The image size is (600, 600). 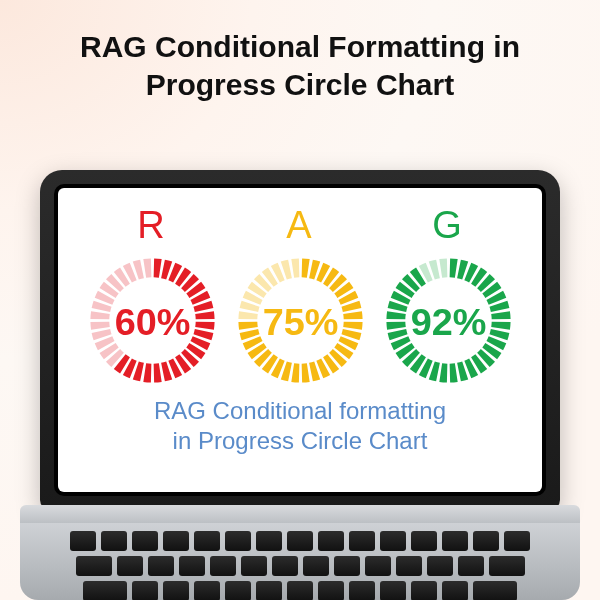 What do you see at coordinates (300, 320) in the screenshot?
I see `progress-circle-a: 75%` at bounding box center [300, 320].